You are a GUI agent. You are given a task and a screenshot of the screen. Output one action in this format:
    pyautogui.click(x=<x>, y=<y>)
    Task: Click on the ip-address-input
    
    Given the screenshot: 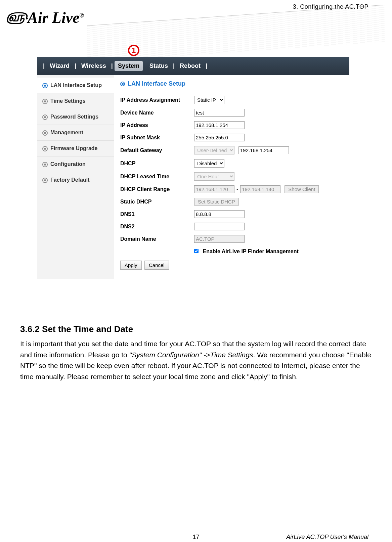 What is the action you would take?
    pyautogui.click(x=219, y=125)
    